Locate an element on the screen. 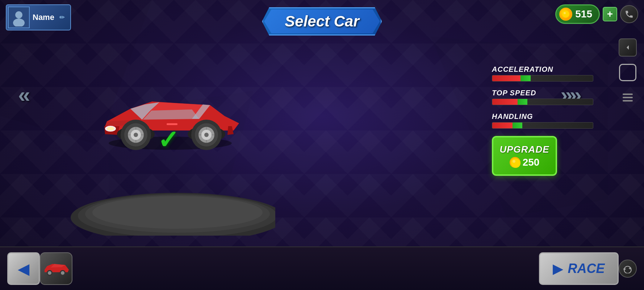  car-svg: ✓ is located at coordinates (170, 112).